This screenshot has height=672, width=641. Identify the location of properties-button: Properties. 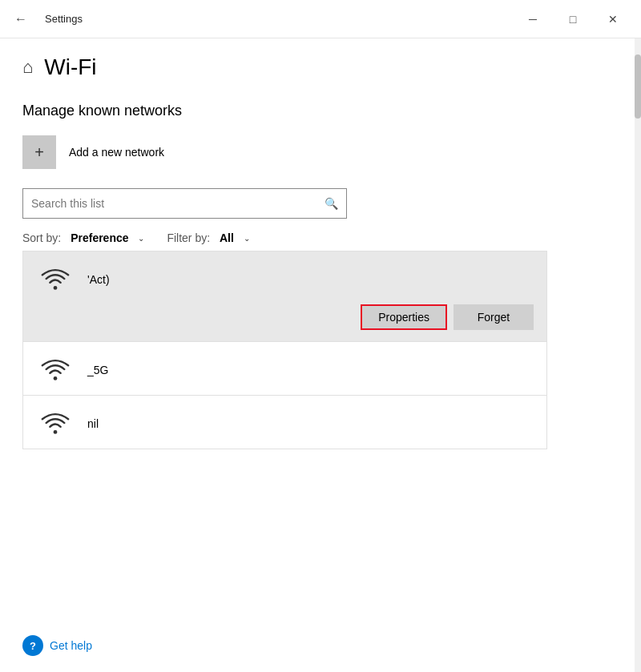
(404, 317).